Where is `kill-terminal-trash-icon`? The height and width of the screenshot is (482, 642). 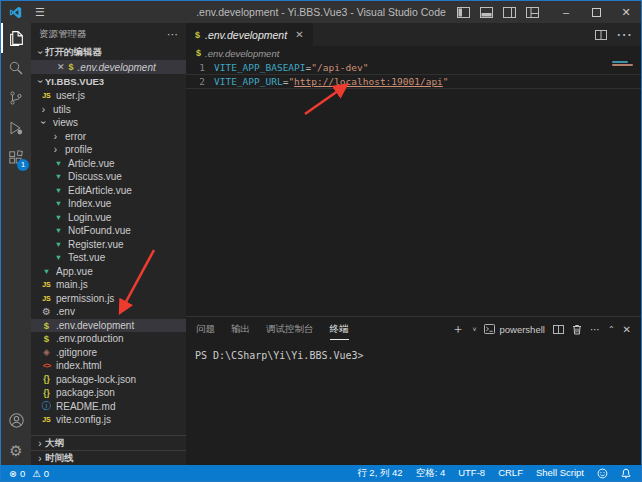 kill-terminal-trash-icon is located at coordinates (577, 330).